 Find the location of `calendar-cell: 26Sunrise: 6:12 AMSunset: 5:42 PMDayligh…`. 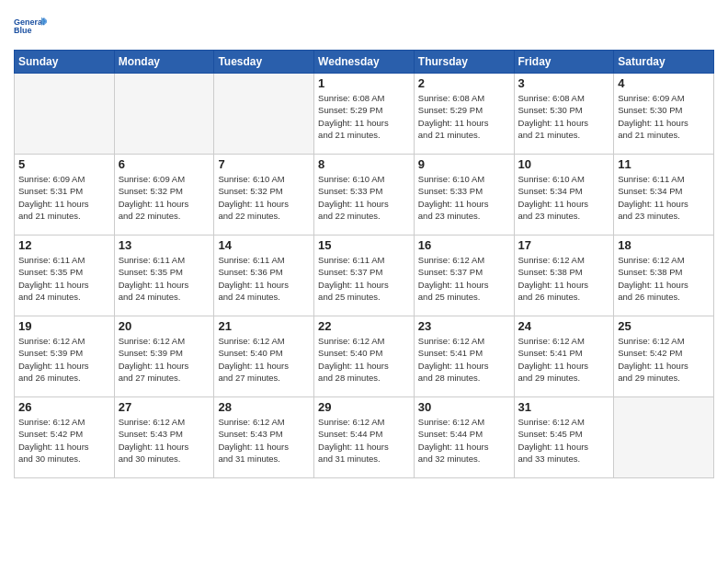

calendar-cell: 26Sunrise: 6:12 AMSunset: 5:42 PMDayligh… is located at coordinates (64, 438).